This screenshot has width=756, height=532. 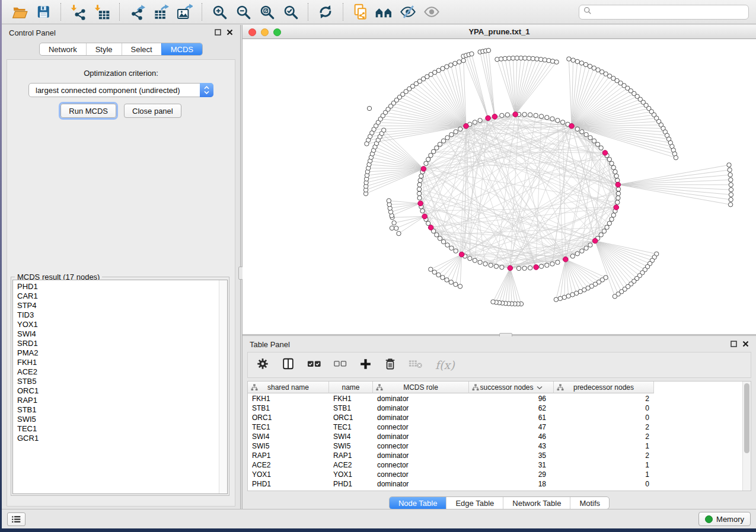 I want to click on table-row: FKH1FKH1dominator962, so click(x=495, y=399).